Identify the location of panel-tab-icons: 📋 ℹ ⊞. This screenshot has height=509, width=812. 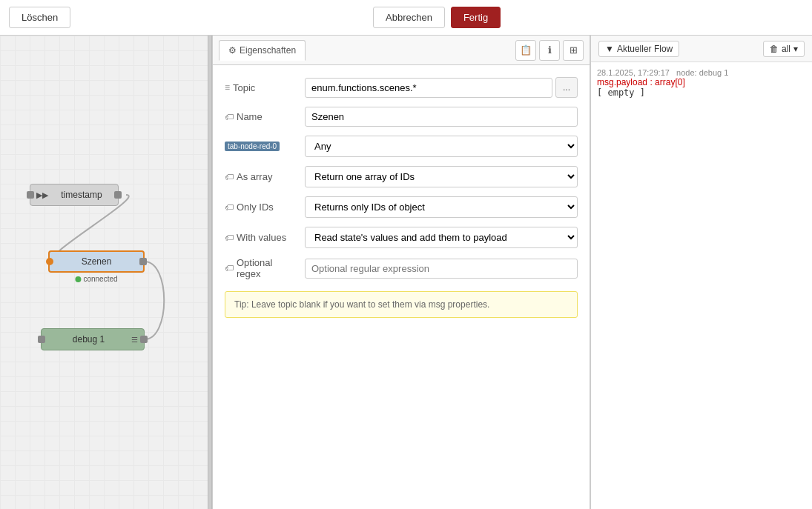
(549, 50).